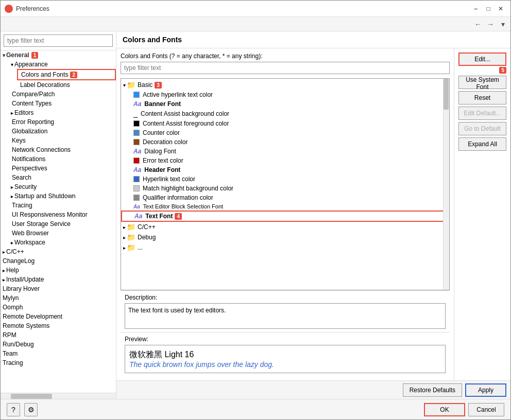 This screenshot has height=420, width=511. Describe the element at coordinates (62, 131) in the screenshot. I see `sidebar-item-globalization: Globalization` at that location.